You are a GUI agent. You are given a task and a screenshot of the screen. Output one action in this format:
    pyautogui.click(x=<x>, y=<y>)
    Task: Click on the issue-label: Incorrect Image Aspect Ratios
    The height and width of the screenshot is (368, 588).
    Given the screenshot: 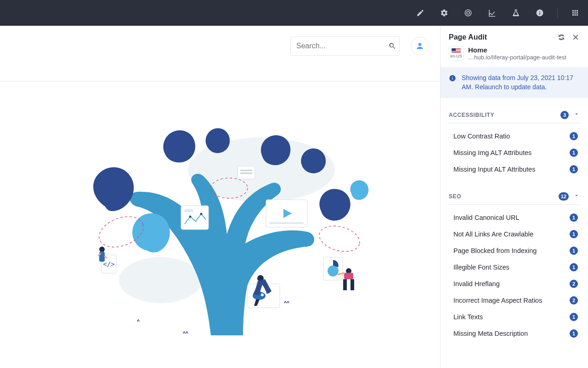 What is the action you would take?
    pyautogui.click(x=498, y=300)
    